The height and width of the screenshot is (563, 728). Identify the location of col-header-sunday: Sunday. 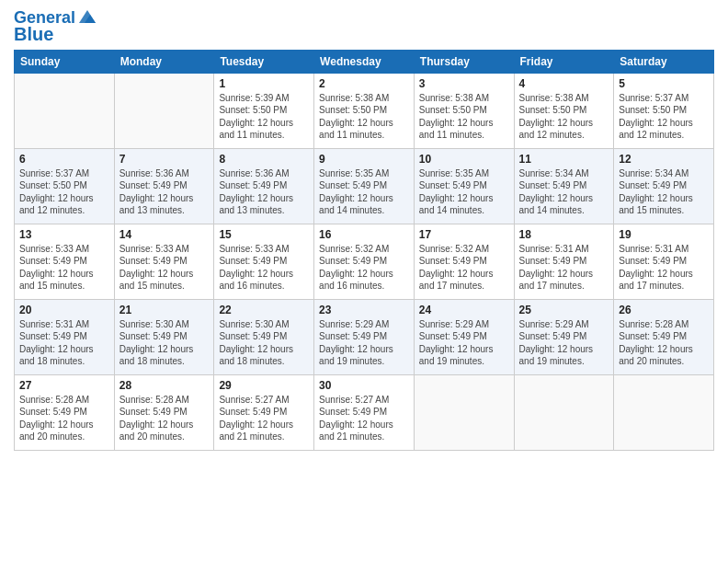
(64, 61).